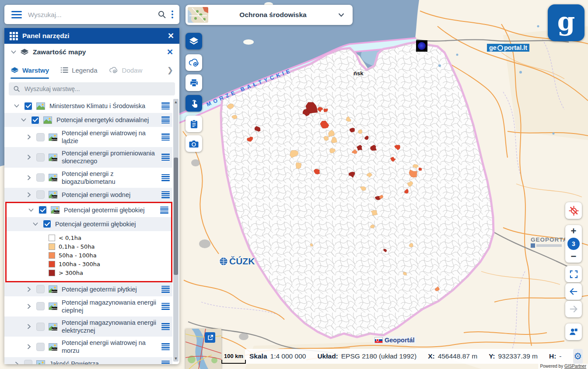 The width and height of the screenshot is (588, 369). I want to click on geoportal-logo: g, so click(566, 23).